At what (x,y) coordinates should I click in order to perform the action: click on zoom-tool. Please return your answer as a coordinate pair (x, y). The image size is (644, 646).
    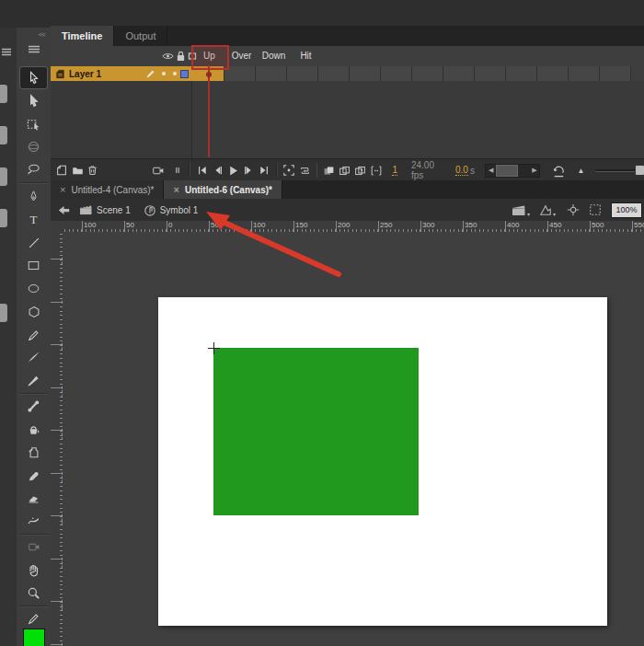
    Looking at the image, I should click on (33, 593).